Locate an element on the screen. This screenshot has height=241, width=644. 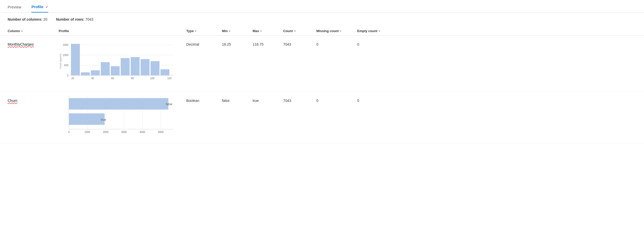
type-churn: Boolean is located at coordinates (204, 99).